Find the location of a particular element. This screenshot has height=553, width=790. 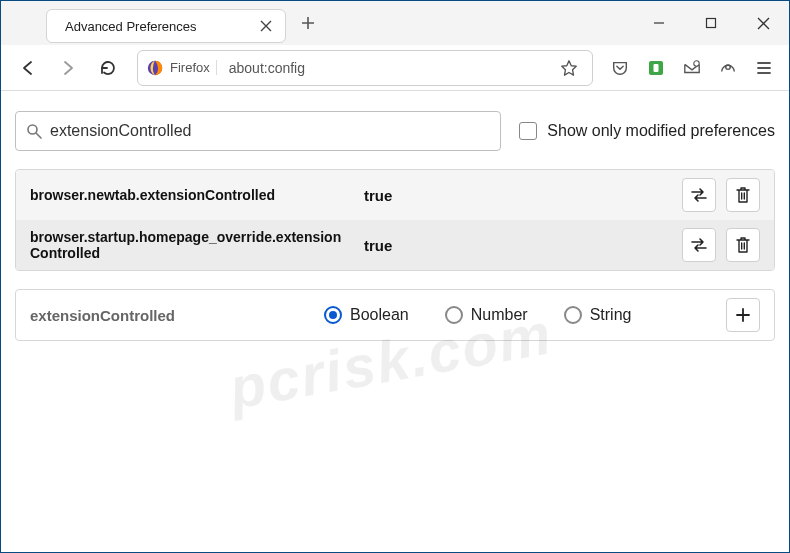

table-row: browser.newtab.extensionControlled true is located at coordinates (395, 195).